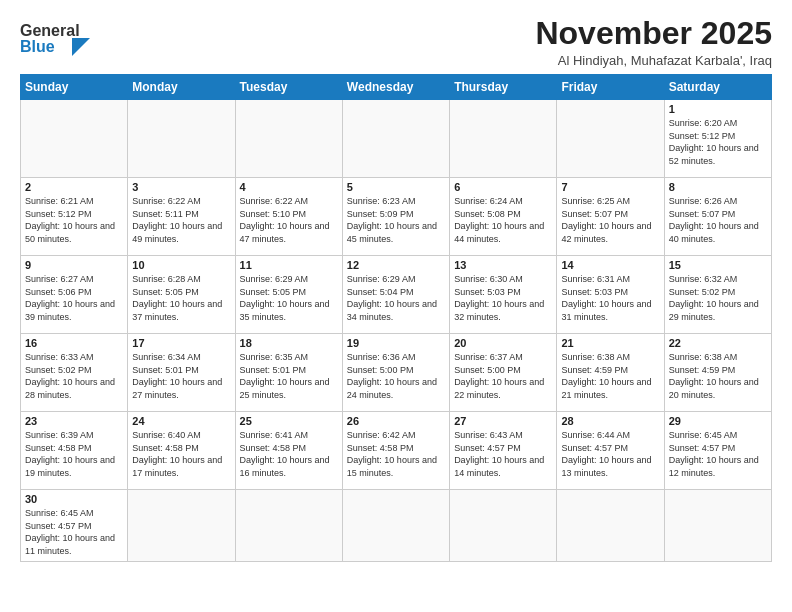 This screenshot has width=792, height=612. What do you see at coordinates (504, 373) in the screenshot?
I see `table-row: 20Sunrise: 6:37 AM Sunset: 5:00 PM Dayli…` at bounding box center [504, 373].